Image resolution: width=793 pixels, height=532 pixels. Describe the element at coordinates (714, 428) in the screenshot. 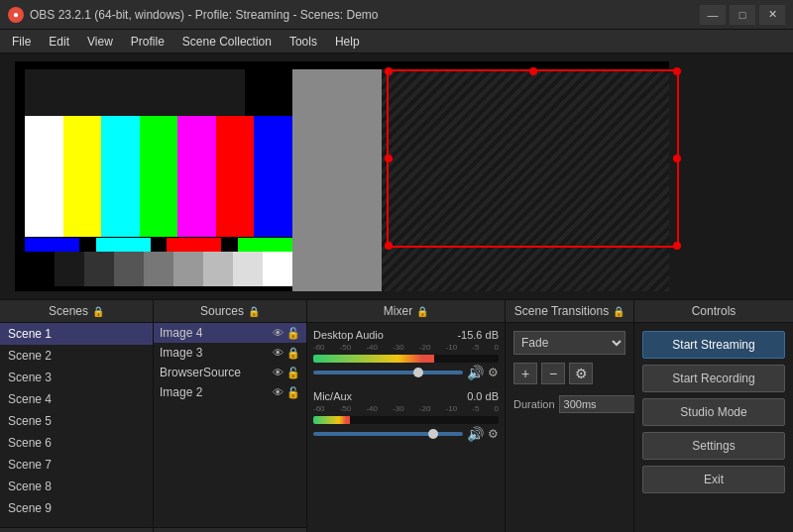

I see `controls-content: Start Streaming Start Recording Studio M…` at that location.